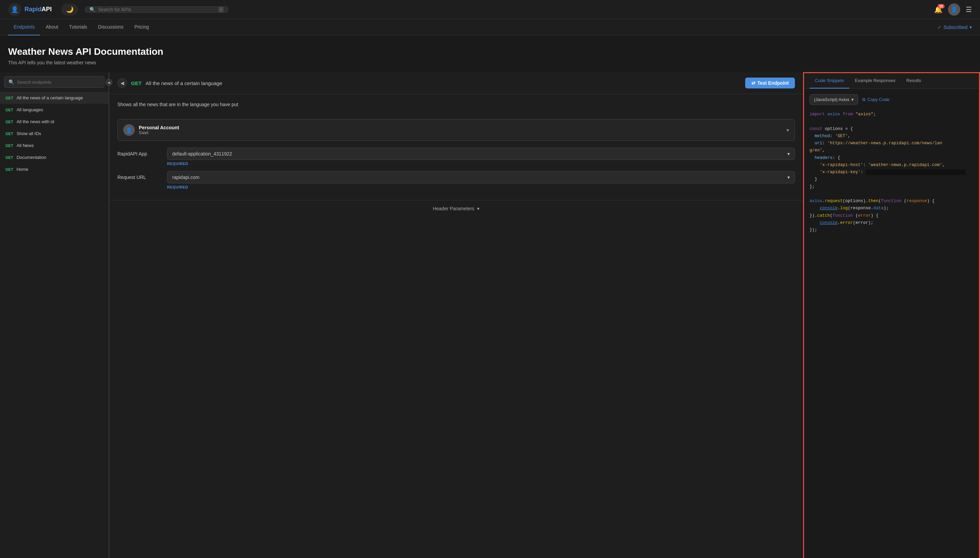 The height and width of the screenshot is (558, 980). Describe the element at coordinates (78, 27) in the screenshot. I see `tab-tutorials: Tutorials` at that location.